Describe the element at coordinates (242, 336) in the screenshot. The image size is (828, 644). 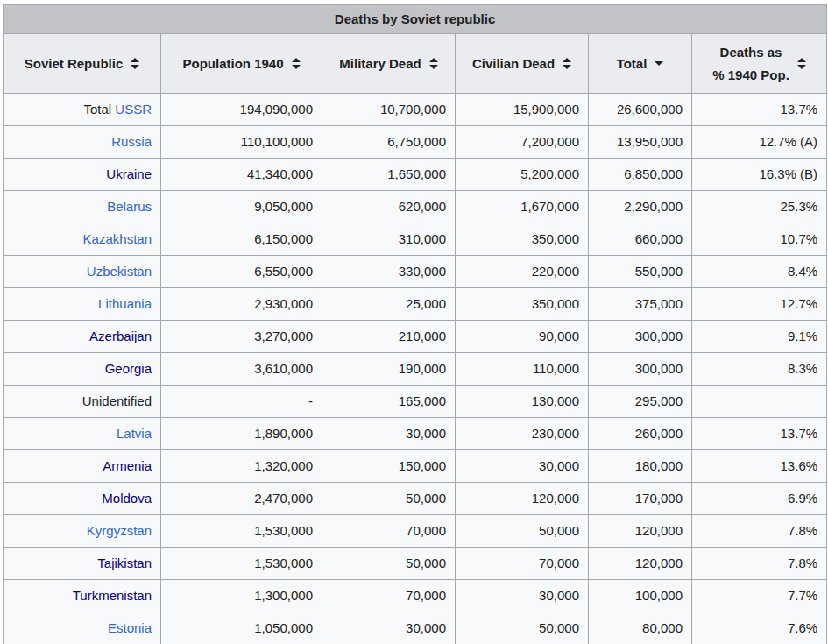
I see `cell-population: 3,270,000` at that location.